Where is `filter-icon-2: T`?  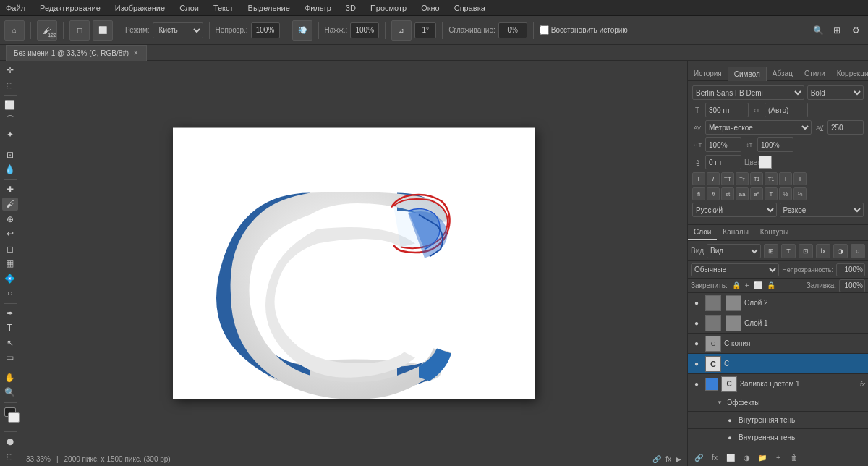
filter-icon-2: T is located at coordinates (788, 251).